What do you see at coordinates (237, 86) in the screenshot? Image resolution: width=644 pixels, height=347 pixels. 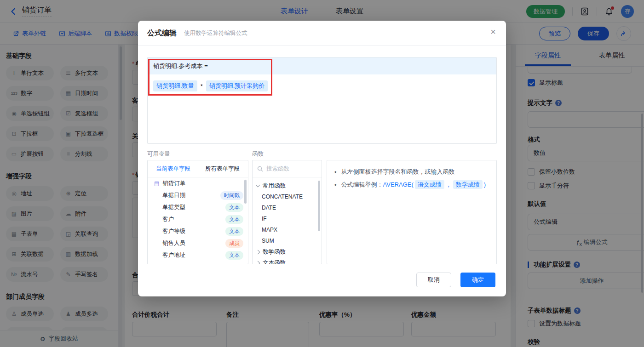 I see `formula-field-tag: 销货明细.预计采购价` at bounding box center [237, 86].